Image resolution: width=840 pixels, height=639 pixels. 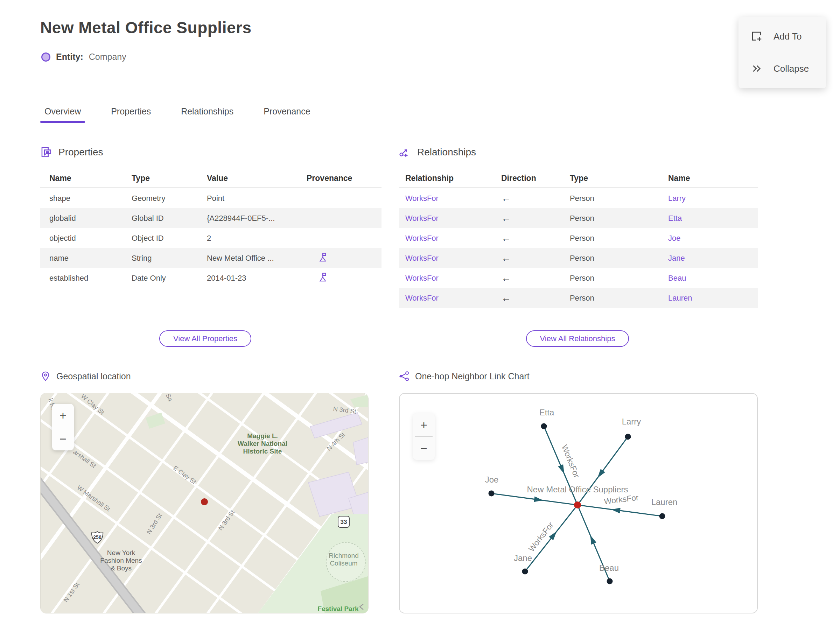 What do you see at coordinates (91, 218) in the screenshot?
I see `property-name: globalid` at bounding box center [91, 218].